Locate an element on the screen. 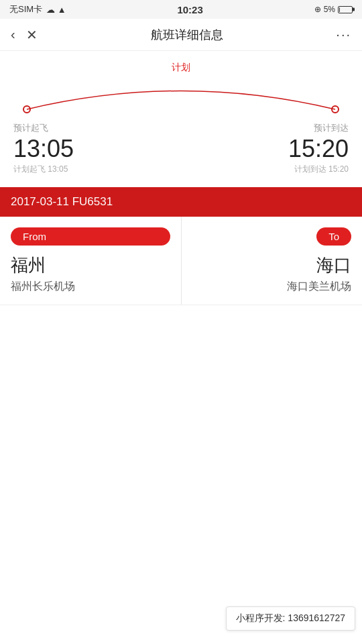  from-col: From 福州 福州长乐机场 is located at coordinates (90, 260).